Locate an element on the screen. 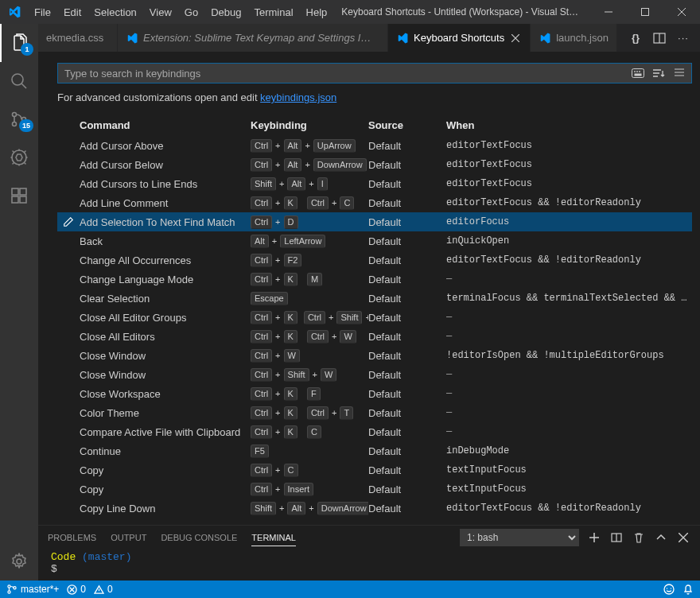 The image size is (700, 598). col-command: Command is located at coordinates (165, 126).